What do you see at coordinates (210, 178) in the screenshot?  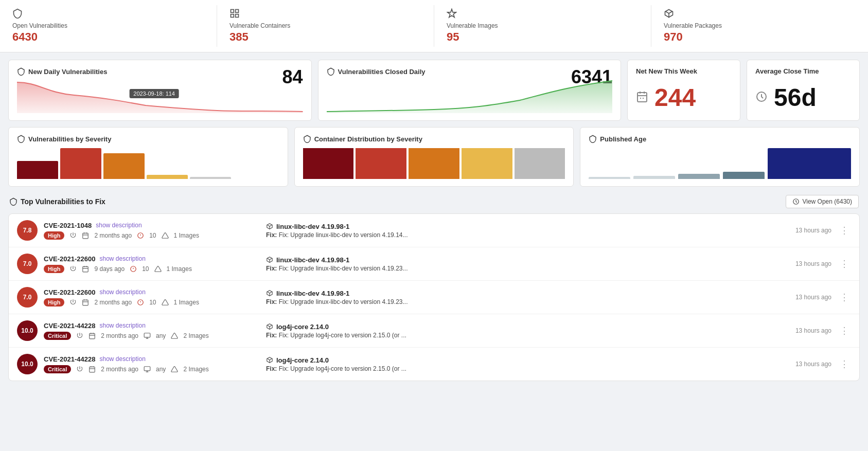 I see `sev-bar-negligible` at bounding box center [210, 178].